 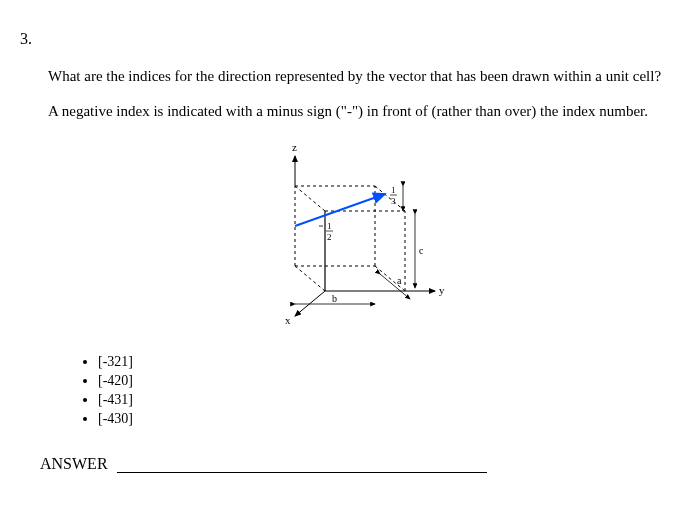 I want to click on fraction-third-den: 3, so click(x=394, y=201).